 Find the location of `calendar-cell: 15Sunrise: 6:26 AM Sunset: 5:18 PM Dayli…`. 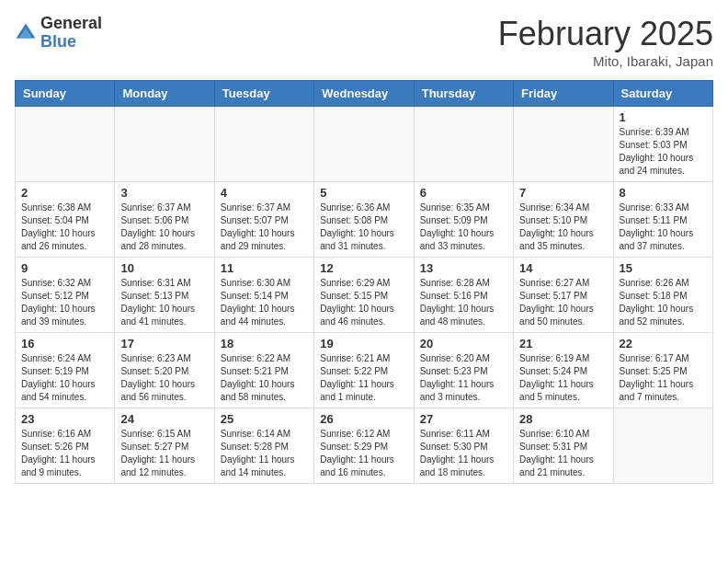

calendar-cell: 15Sunrise: 6:26 AM Sunset: 5:18 PM Dayli… is located at coordinates (663, 295).